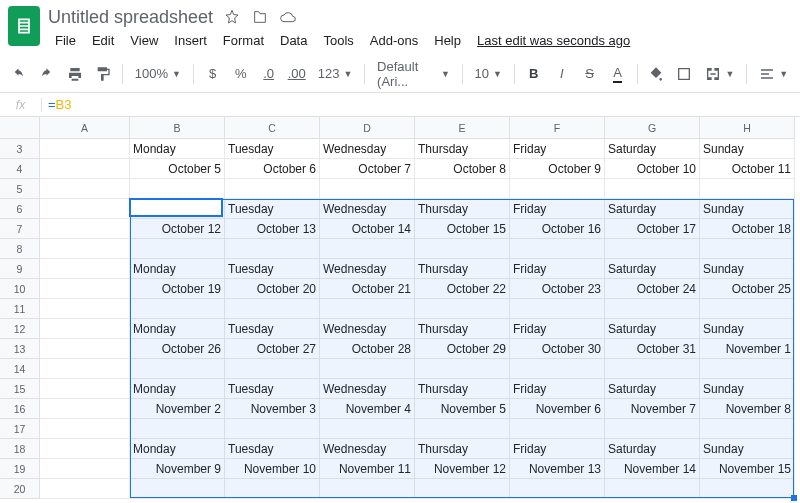 This screenshot has width=800, height=503. What do you see at coordinates (652, 409) in the screenshot?
I see `cell: November 7` at bounding box center [652, 409].